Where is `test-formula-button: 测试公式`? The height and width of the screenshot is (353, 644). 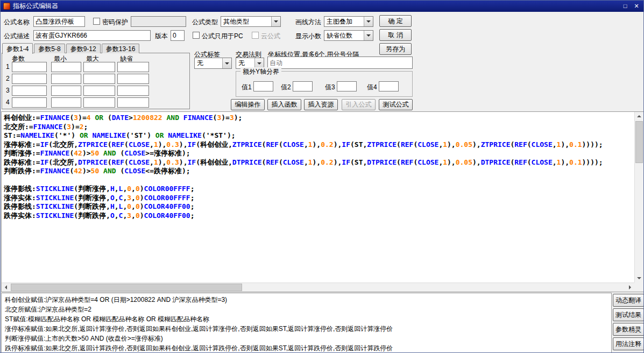 test-formula-button: 测试公式 is located at coordinates (396, 104).